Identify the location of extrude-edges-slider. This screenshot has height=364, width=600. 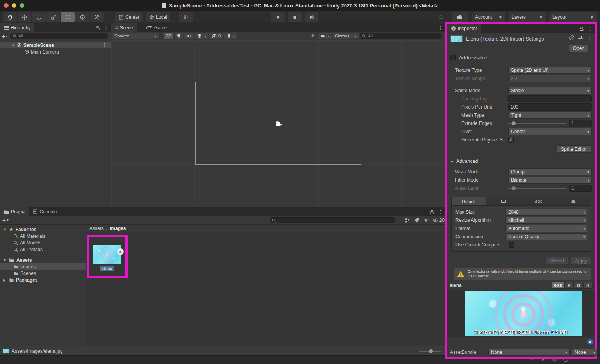
(537, 123).